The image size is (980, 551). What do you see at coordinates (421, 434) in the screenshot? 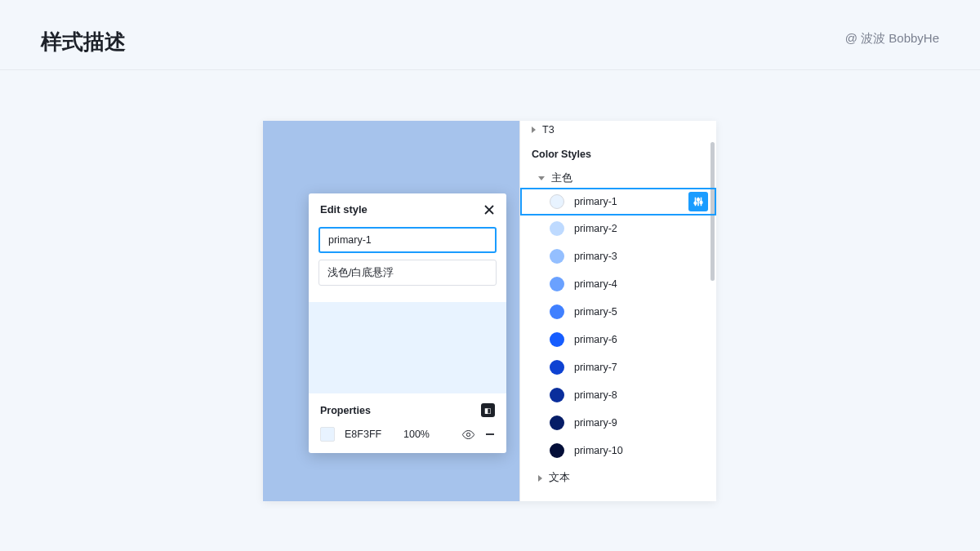
I see `fill-opacity: 100%` at bounding box center [421, 434].